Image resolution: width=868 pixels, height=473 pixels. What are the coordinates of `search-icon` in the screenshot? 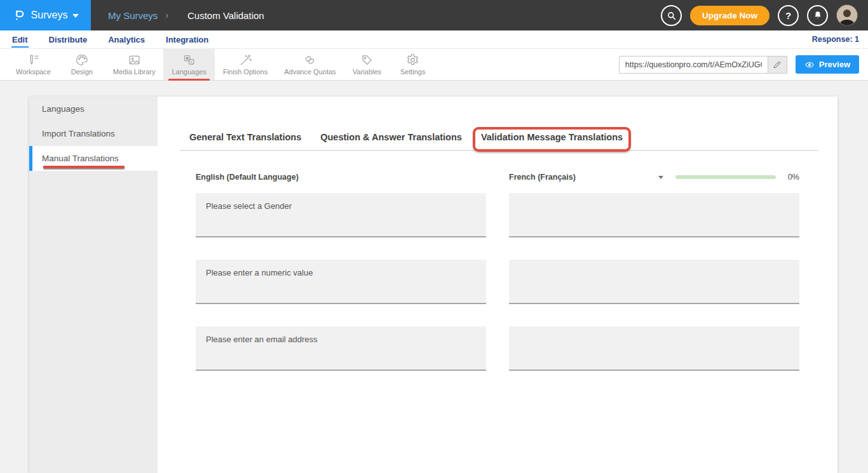 It's located at (671, 15).